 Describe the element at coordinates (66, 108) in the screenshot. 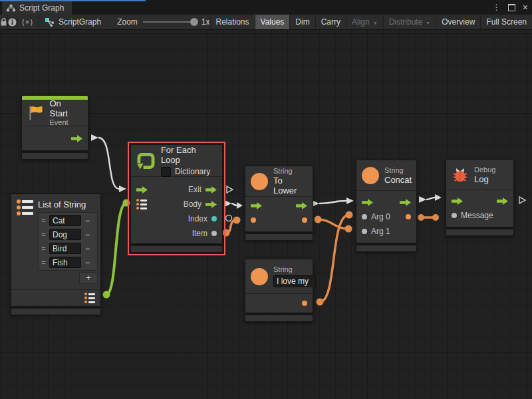

I see `node-title: On Start` at that location.